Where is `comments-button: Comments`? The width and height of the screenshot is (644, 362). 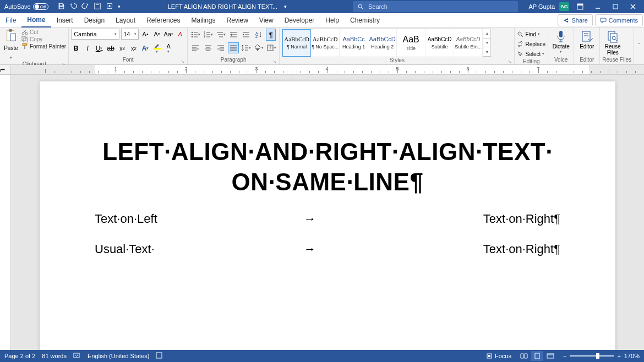
comments-button: Comments is located at coordinates (619, 20).